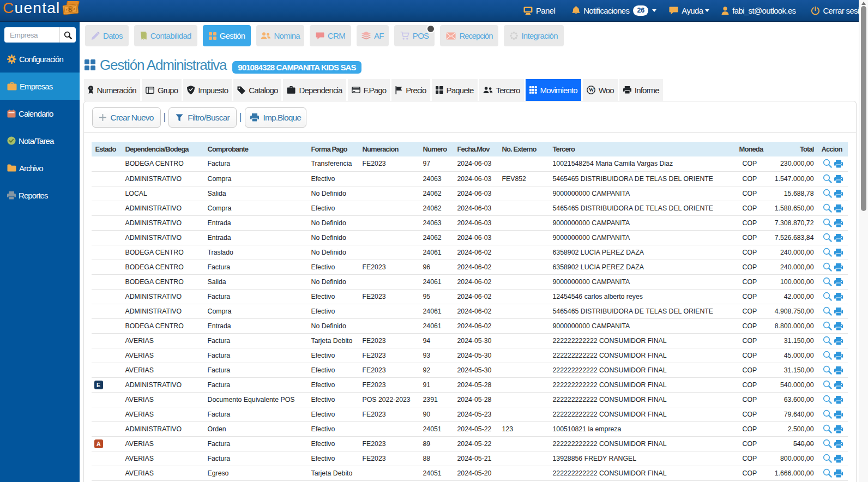 The width and height of the screenshot is (868, 482). What do you see at coordinates (71, 10) in the screenshot?
I see `svg-text: S` at bounding box center [71, 10].